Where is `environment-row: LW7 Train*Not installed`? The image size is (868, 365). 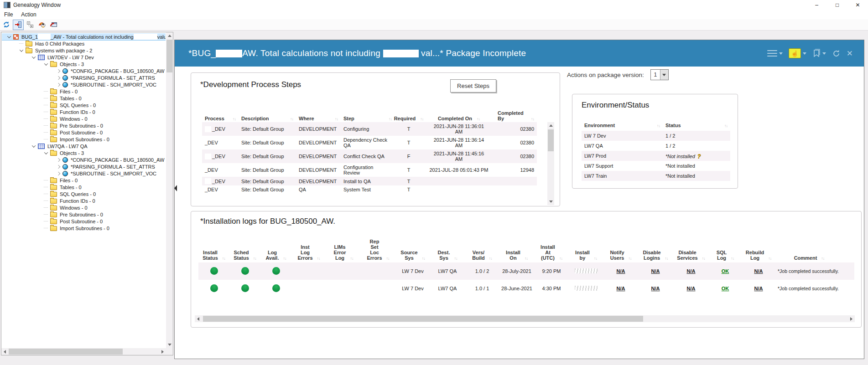
environment-row: LW7 Train*Not installed is located at coordinates (656, 176).